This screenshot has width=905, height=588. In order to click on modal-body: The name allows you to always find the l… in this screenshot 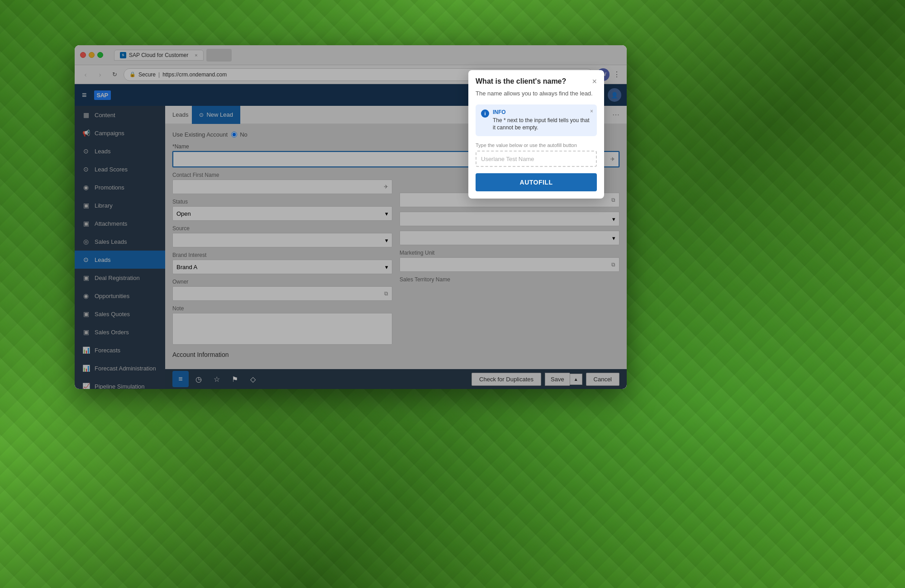, I will do `click(536, 144)`.